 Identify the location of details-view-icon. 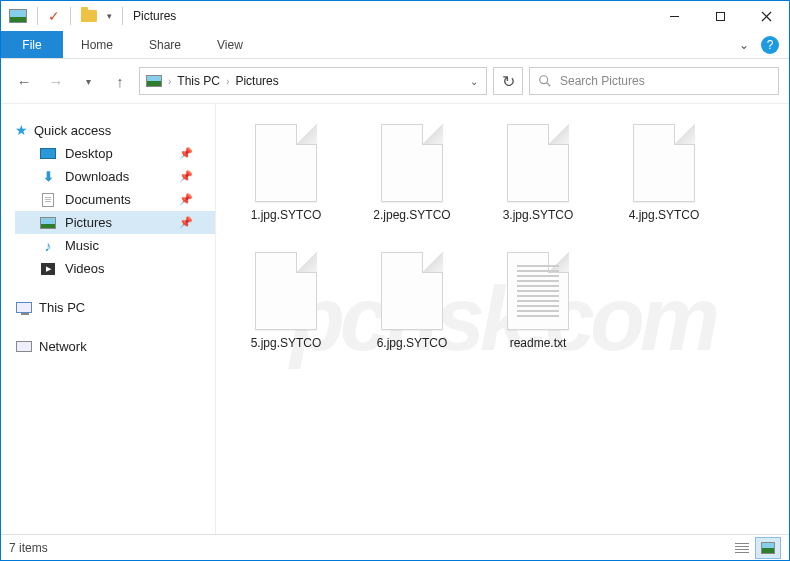
(742, 548).